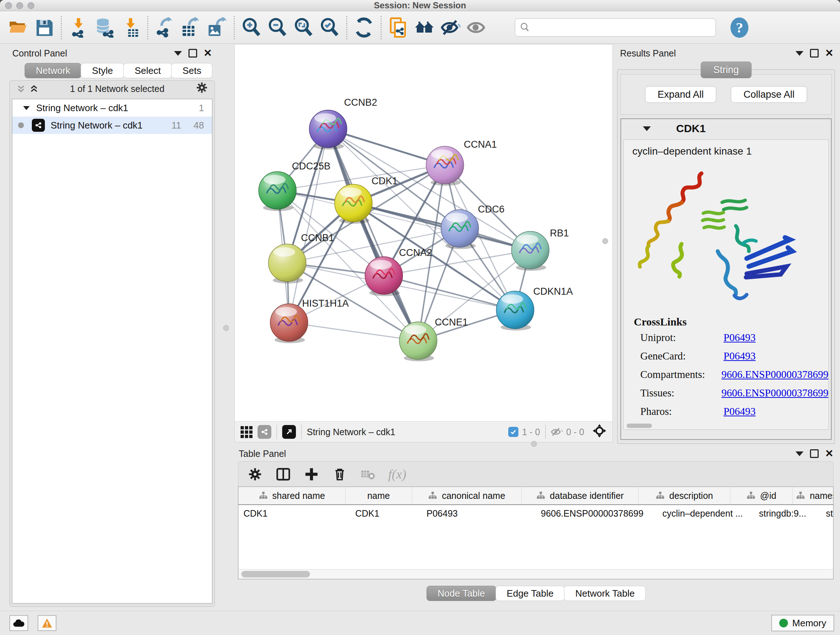 The image size is (840, 635). I want to click on expand-all-button: Expand All, so click(681, 95).